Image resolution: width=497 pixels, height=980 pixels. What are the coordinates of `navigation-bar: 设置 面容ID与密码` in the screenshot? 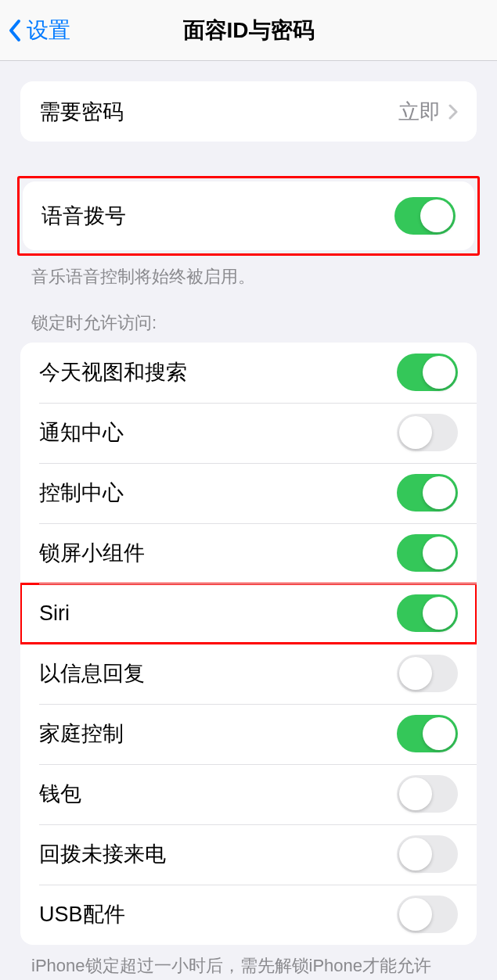 It's located at (249, 31).